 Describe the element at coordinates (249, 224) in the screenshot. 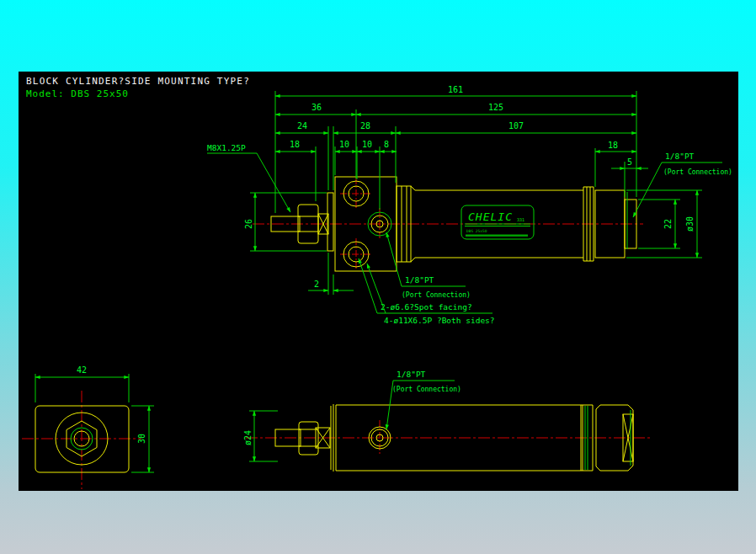

I see `dim-26: 26` at that location.